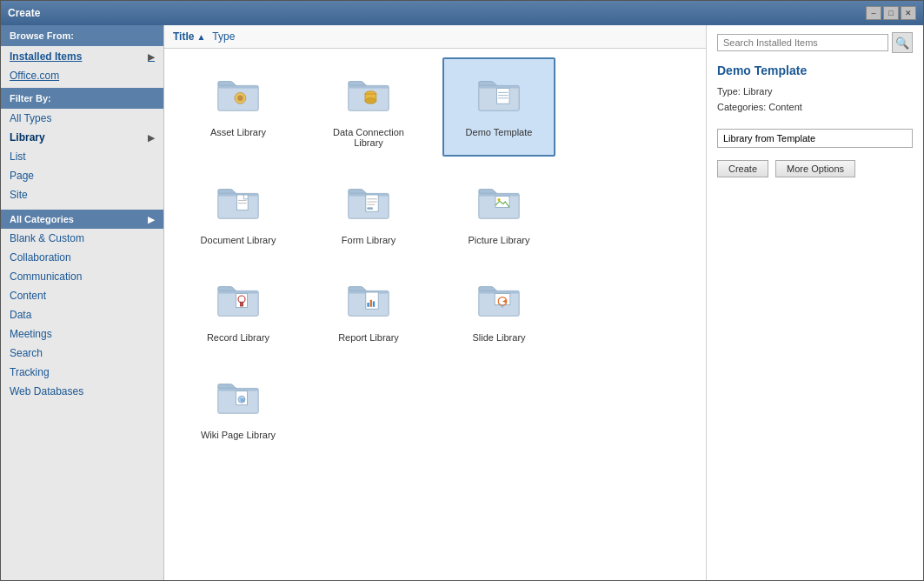 The image size is (924, 581). Describe the element at coordinates (815, 99) in the screenshot. I see `detail-type: Type: Library Categories: Content` at that location.